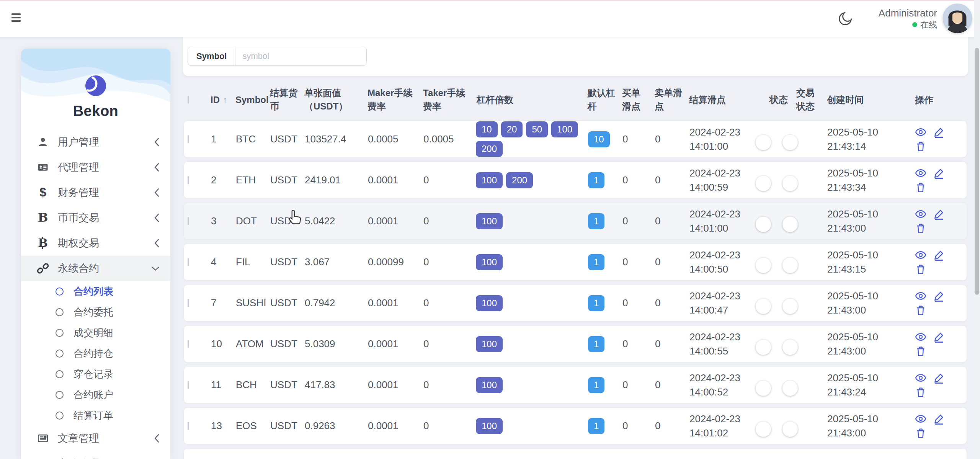 The width and height of the screenshot is (980, 459). Describe the element at coordinates (575, 221) in the screenshot. I see `table-row: 3 DOT USDT 5.0422 0.0001 0 100 1 0 0 202…` at that location.